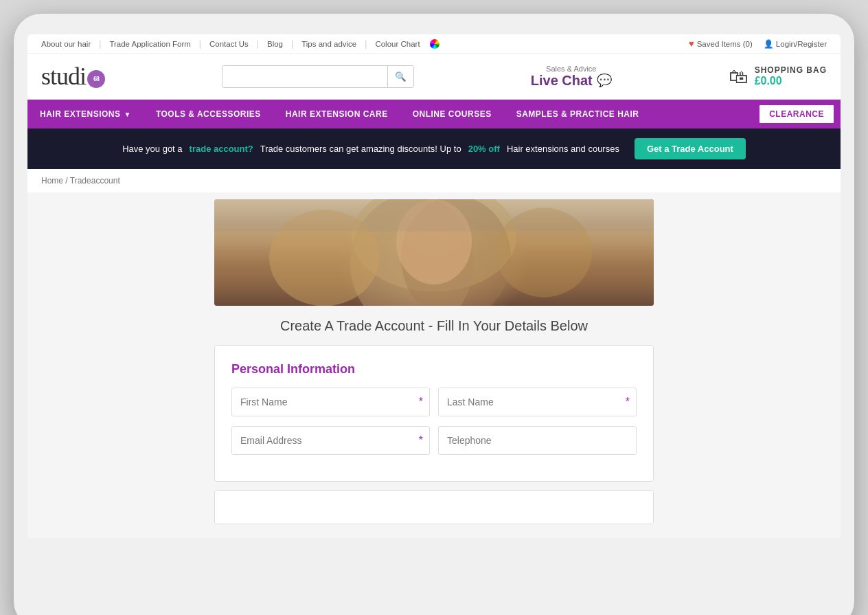 The width and height of the screenshot is (868, 615). What do you see at coordinates (452, 114) in the screenshot?
I see `nav-item-courses: ONLINE COURSES` at bounding box center [452, 114].